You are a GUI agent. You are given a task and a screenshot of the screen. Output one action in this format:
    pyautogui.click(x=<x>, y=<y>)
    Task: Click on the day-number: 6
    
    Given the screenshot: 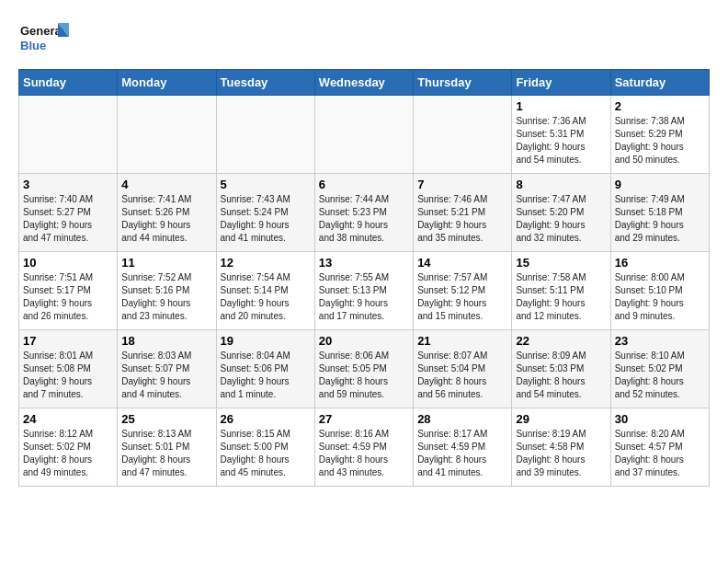 What is the action you would take?
    pyautogui.click(x=364, y=184)
    